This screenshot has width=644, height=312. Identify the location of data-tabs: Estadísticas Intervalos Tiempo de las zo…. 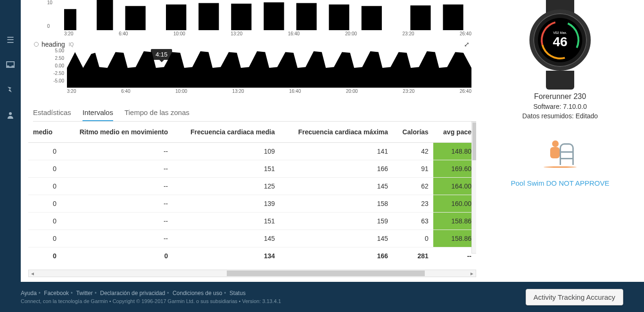
(255, 113).